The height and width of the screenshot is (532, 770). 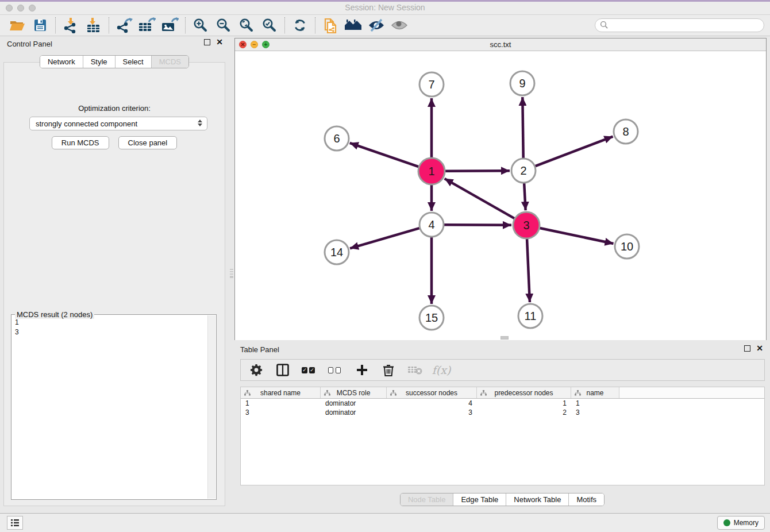 What do you see at coordinates (432, 84) in the screenshot?
I see `node-7: 7` at bounding box center [432, 84].